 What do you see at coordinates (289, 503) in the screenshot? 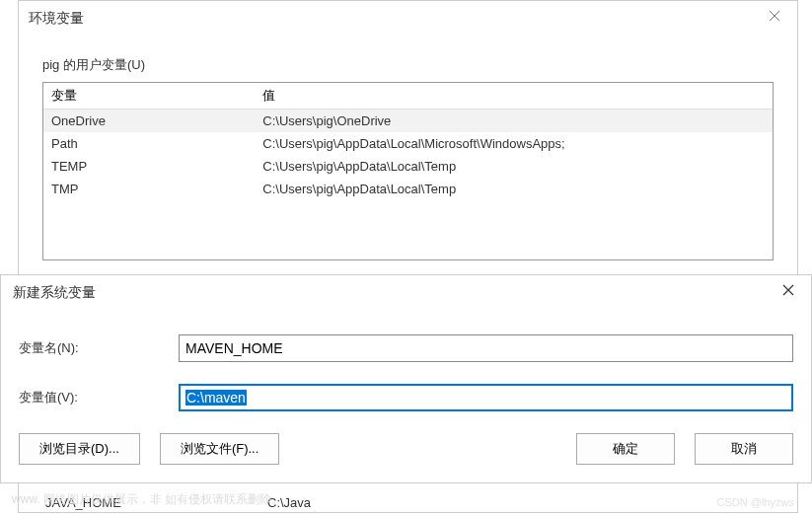
I see `bg-var-value: C:\Java` at bounding box center [289, 503].